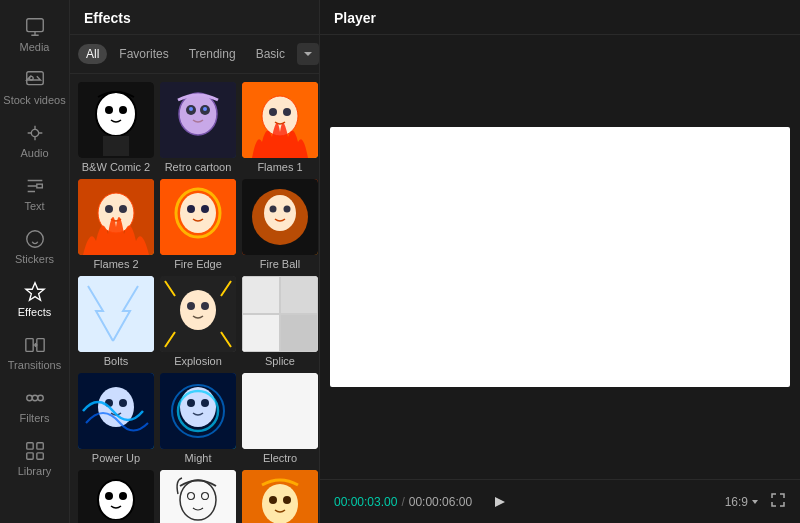  I want to click on sidebar-item-text: Text, so click(34, 194).